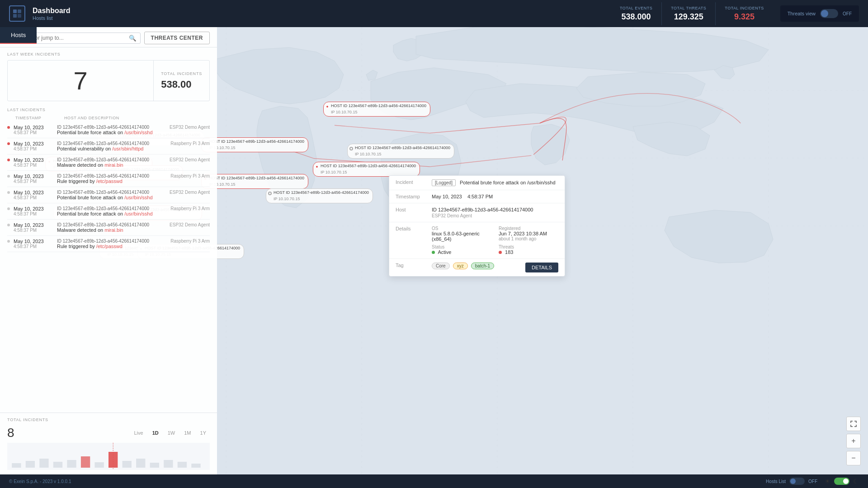  What do you see at coordinates (636, 17) in the screenshot?
I see `stat-total-events-value: 538.000` at bounding box center [636, 17].